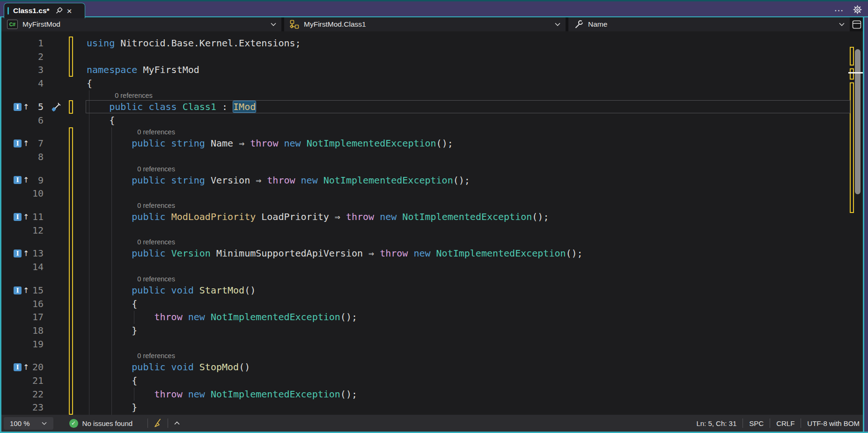 Image resolution: width=868 pixels, height=433 pixels. I want to click on line-number: 10, so click(22, 194).